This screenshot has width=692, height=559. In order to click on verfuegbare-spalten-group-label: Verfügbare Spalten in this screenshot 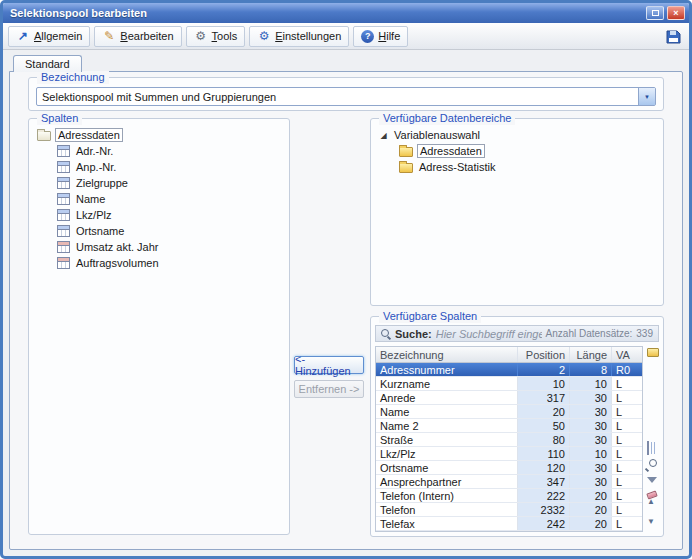, I will do `click(430, 316)`.